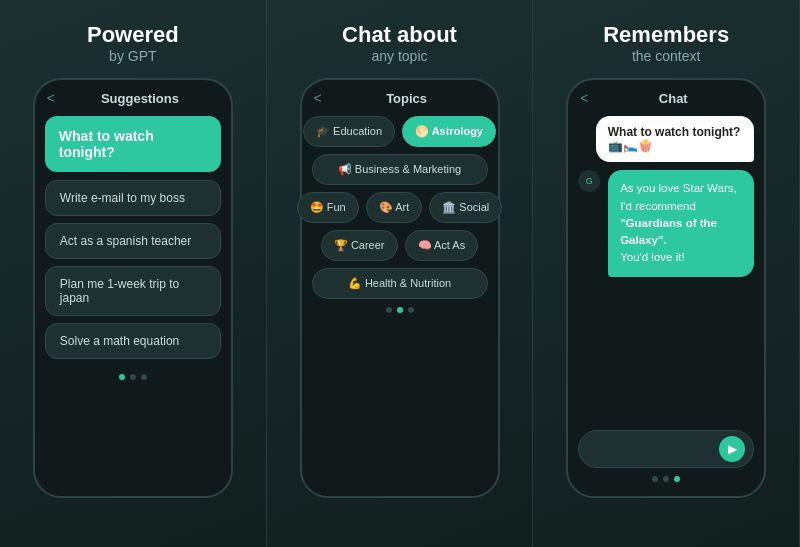 Image resolution: width=800 pixels, height=547 pixels. I want to click on panel1-subtitle: by GPT, so click(132, 56).